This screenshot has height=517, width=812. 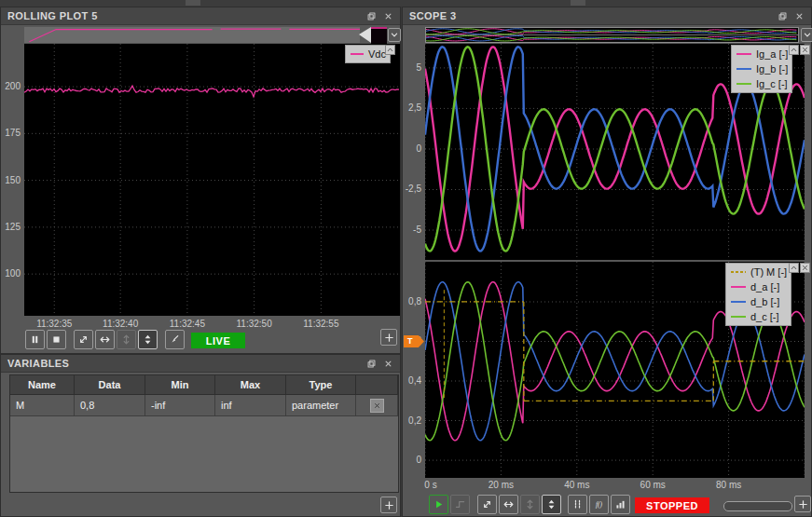 I want to click on y-tick-label: 0,8, so click(x=412, y=302).